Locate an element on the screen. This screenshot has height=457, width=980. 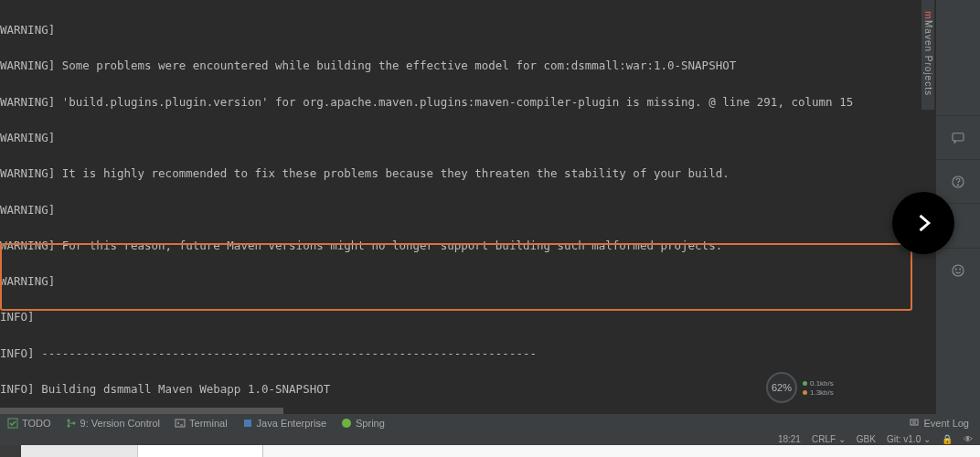
log-line: INFO] ----------------------------------… is located at coordinates (461, 353).